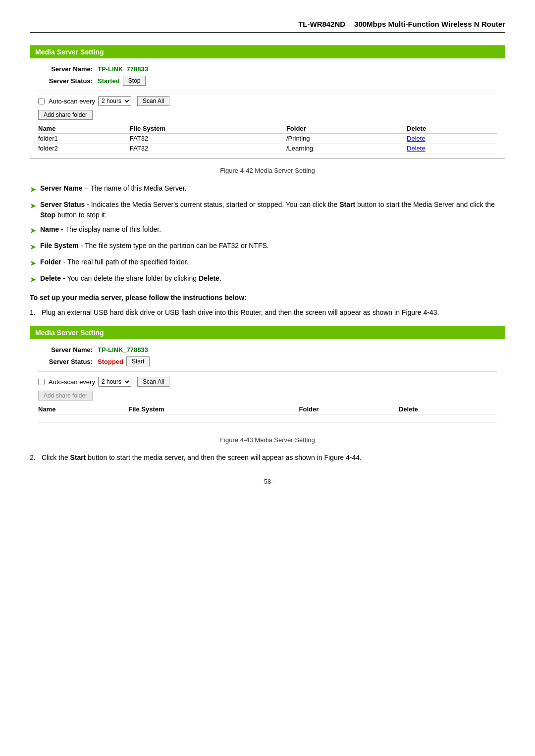 This screenshot has height=756, width=535. Describe the element at coordinates (268, 313) in the screenshot. I see `numbered-steps: 1. Plug an external USB hard disk drive …` at that location.